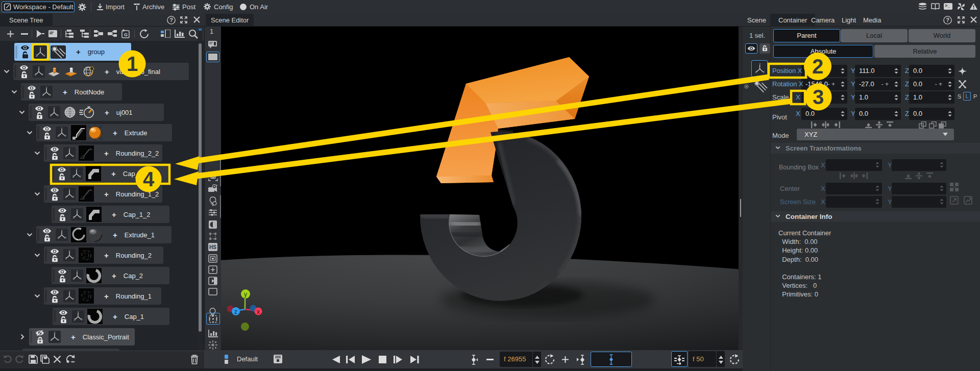  I want to click on svg-text: y, so click(246, 294).